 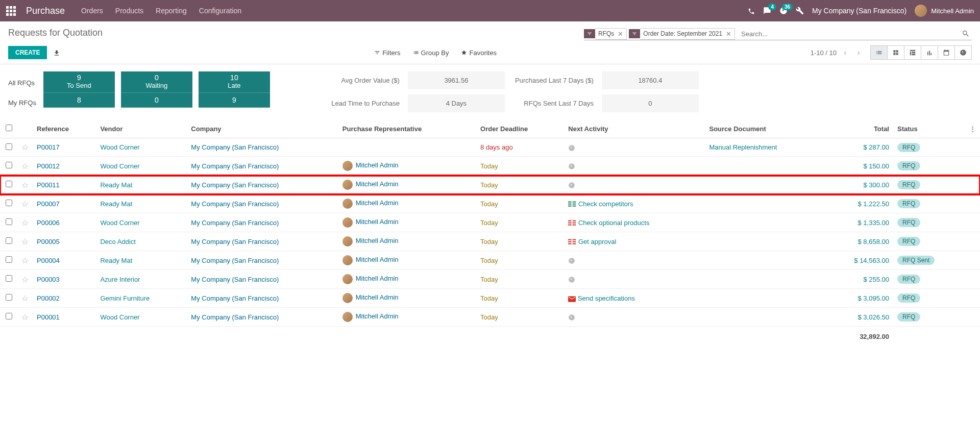 What do you see at coordinates (946, 53) in the screenshot?
I see `calendar-view-button` at bounding box center [946, 53].